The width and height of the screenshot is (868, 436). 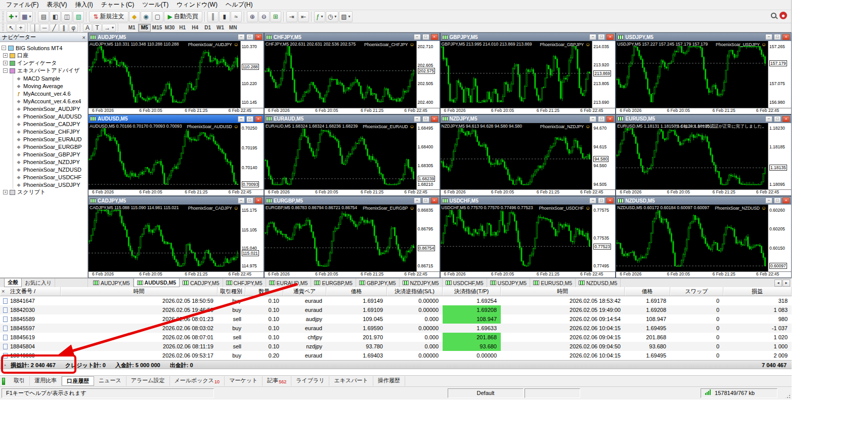 I want to click on column-header-6: 決済逆指値(S/L), so click(x=415, y=292).